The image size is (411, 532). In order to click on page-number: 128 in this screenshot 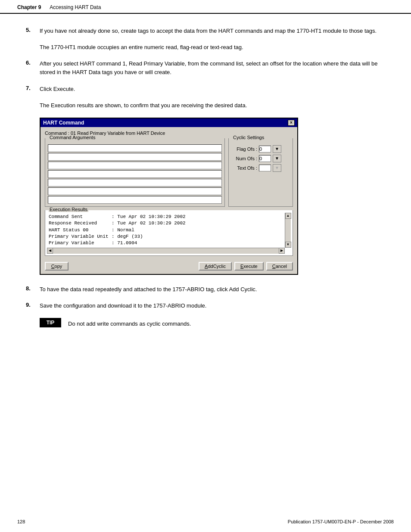, I will do `click(21, 522)`.